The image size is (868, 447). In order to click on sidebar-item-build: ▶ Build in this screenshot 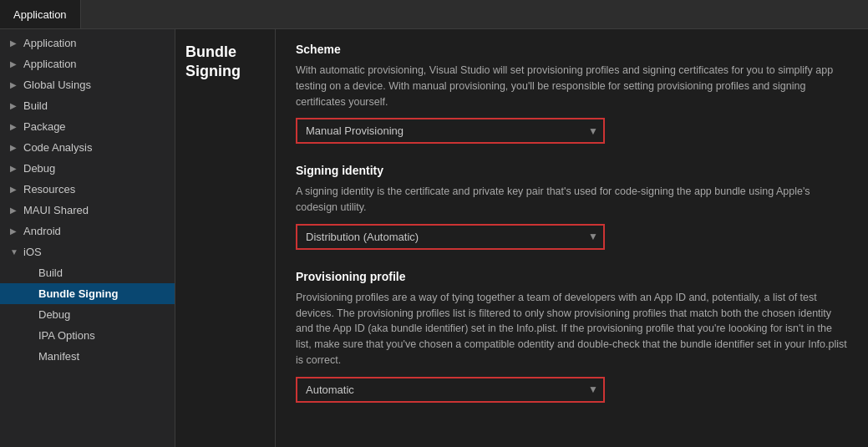, I will do `click(87, 105)`.